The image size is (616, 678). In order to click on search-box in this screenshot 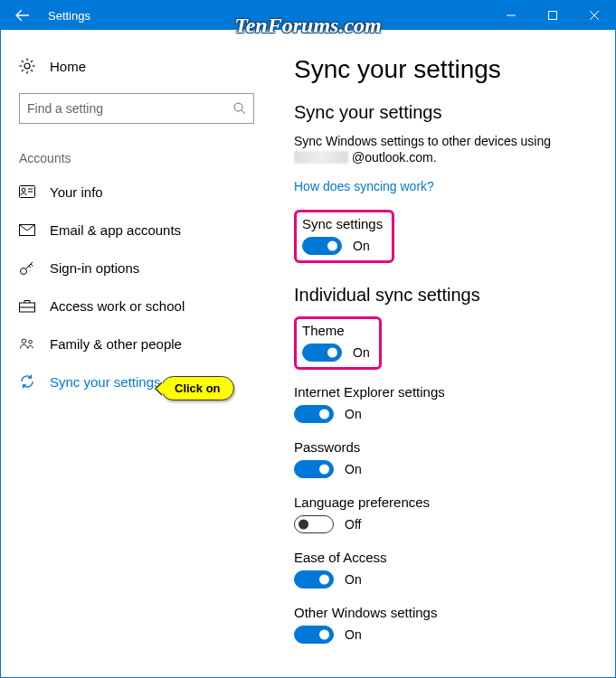, I will do `click(137, 108)`.